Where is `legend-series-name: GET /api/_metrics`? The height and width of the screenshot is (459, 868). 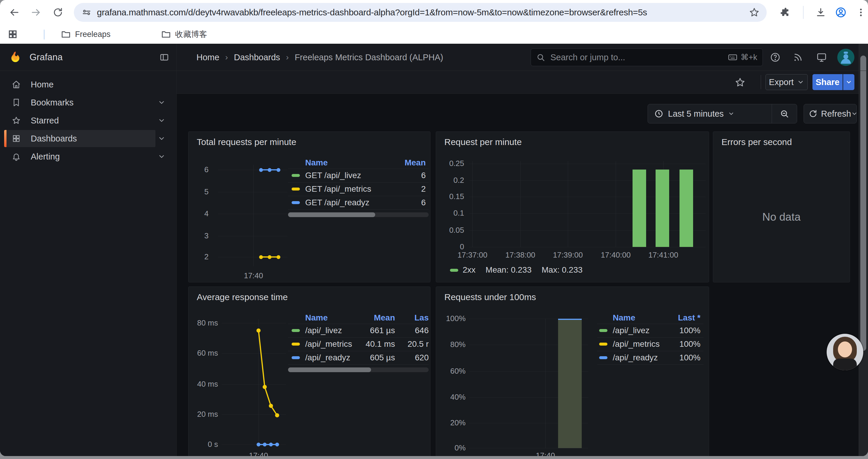
legend-series-name: GET /api/_metrics is located at coordinates (338, 189).